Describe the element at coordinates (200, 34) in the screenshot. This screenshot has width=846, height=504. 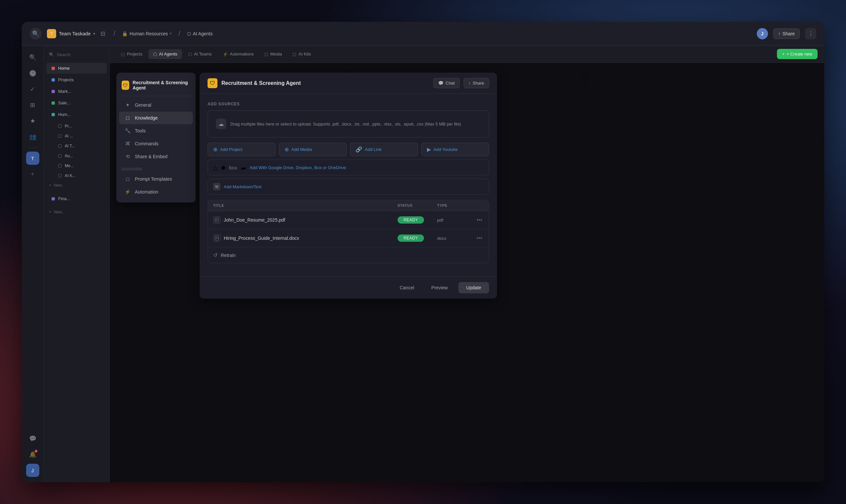
I see `breadcrumb-section: ⬡ AI Agents` at that location.